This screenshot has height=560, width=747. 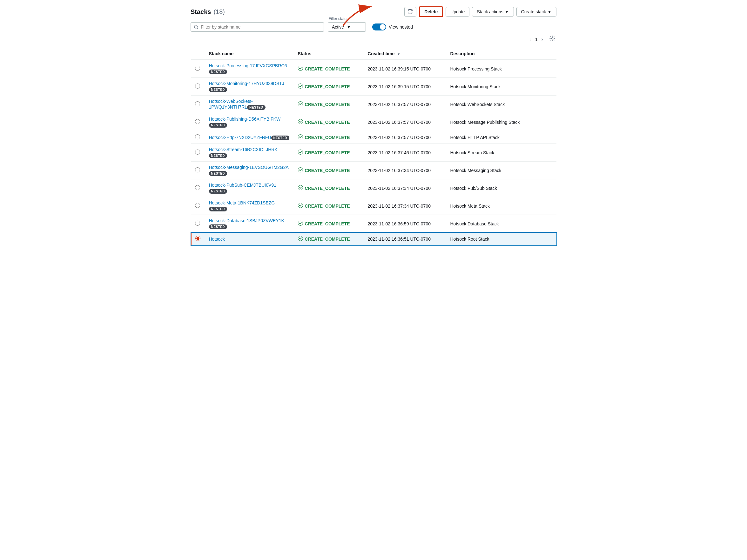 What do you see at coordinates (502, 153) in the screenshot?
I see `row-description-cell: Hotsock Stream Stack` at bounding box center [502, 153].